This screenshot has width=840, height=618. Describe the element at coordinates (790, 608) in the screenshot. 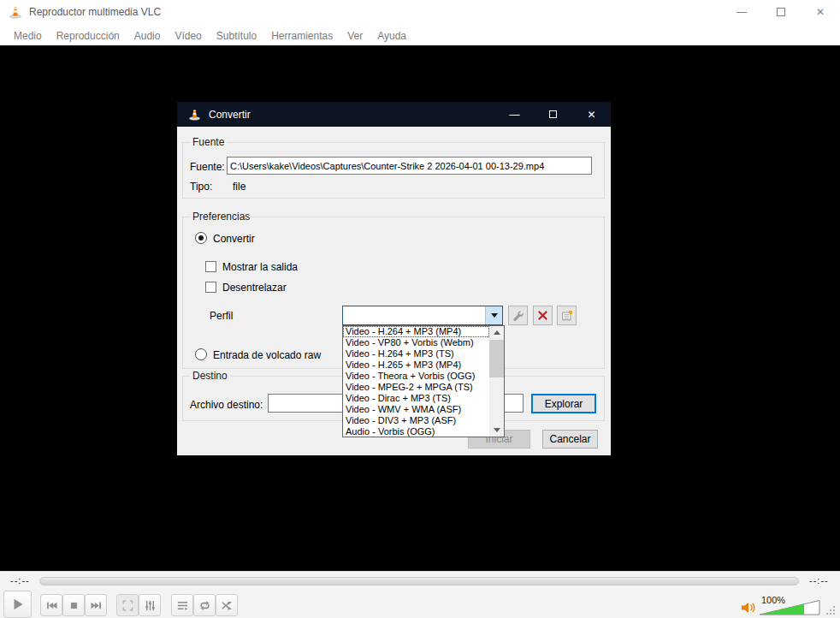

I see `volume-slider` at that location.